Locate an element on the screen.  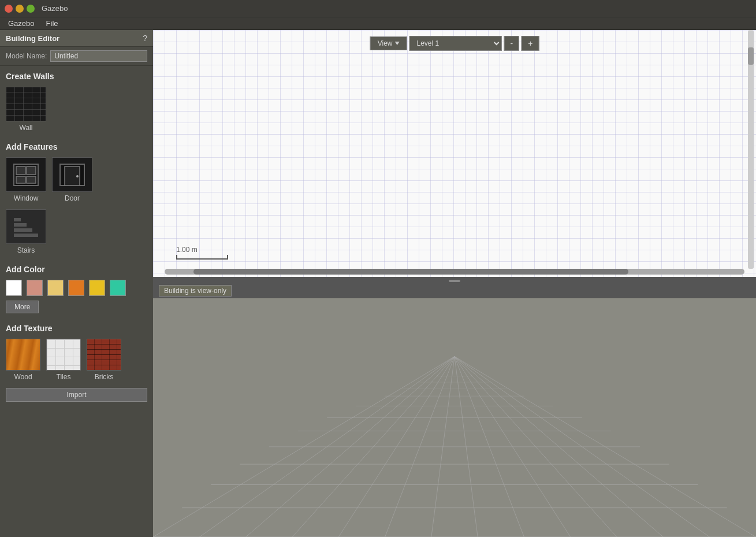
maximize-window-button is located at coordinates (31, 9).